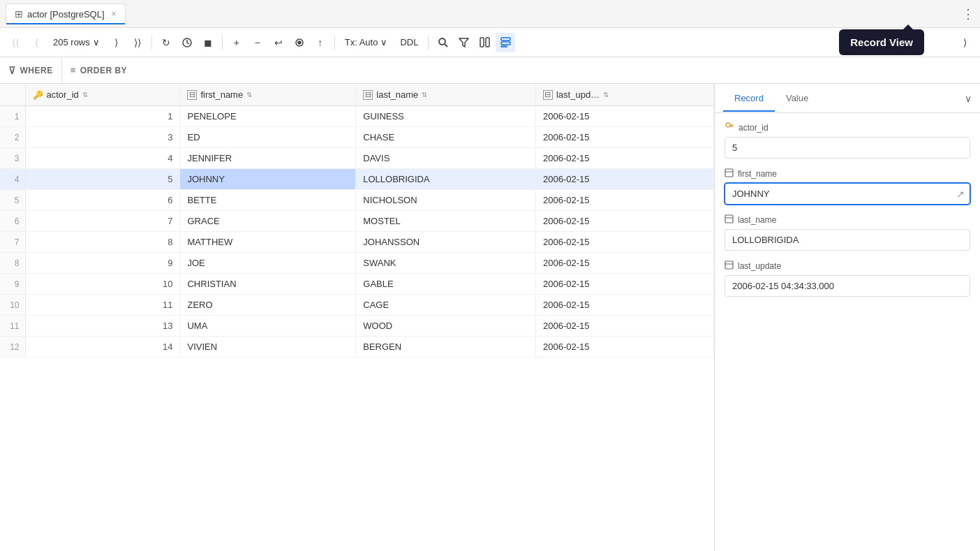 Image resolution: width=980 pixels, height=551 pixels. Describe the element at coordinates (66, 14) in the screenshot. I see `tab-title: actor [PostgreSQL]` at that location.